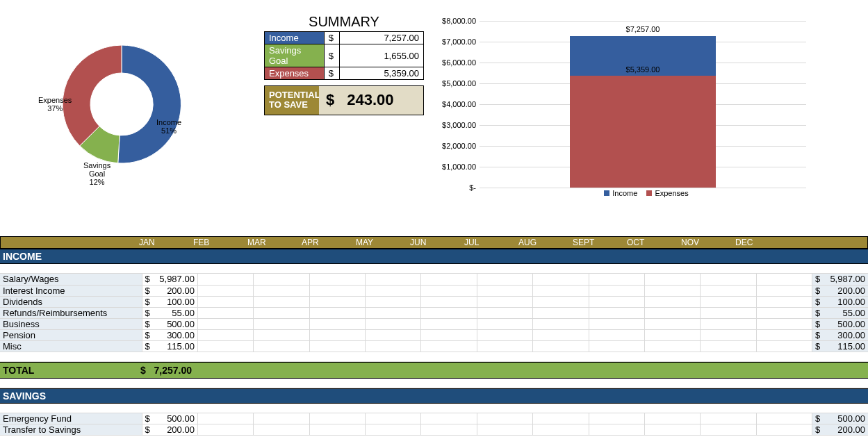 This screenshot has height=446, width=868. What do you see at coordinates (170, 346) in the screenshot?
I see `cell-jan: $115.00` at bounding box center [170, 346].